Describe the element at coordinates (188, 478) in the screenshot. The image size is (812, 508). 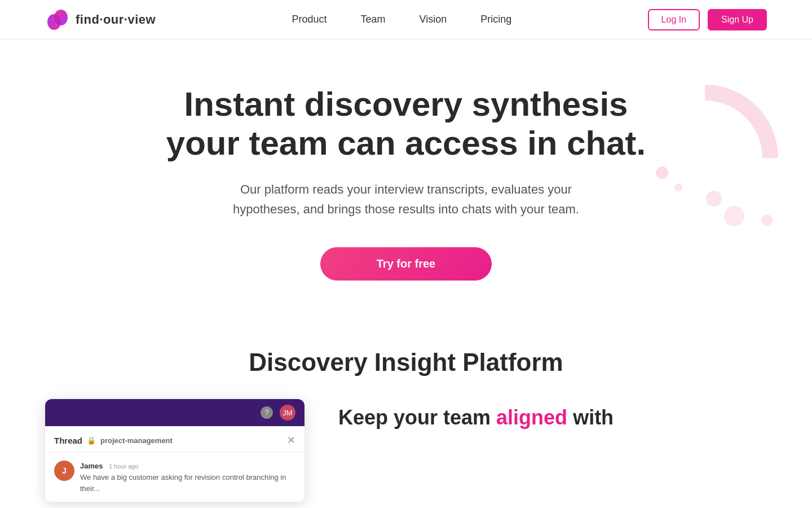
I see `mock-msg-content: James 1 hour ago We have a big customer …` at that location.